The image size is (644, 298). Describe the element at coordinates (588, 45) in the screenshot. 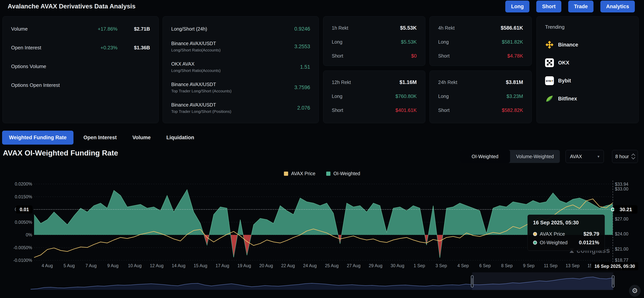

I see `trending-item-binance: Binance` at that location.